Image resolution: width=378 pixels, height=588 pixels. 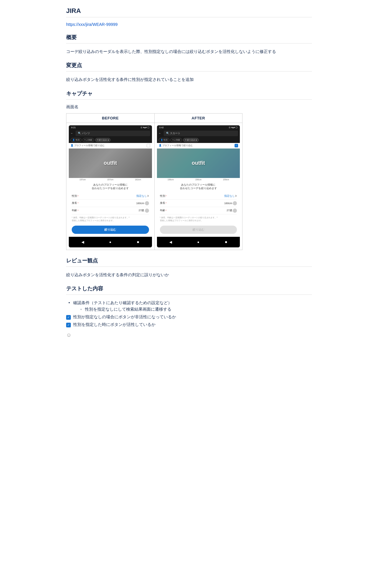 I want to click on before-height-value: 160cm, so click(x=142, y=203).